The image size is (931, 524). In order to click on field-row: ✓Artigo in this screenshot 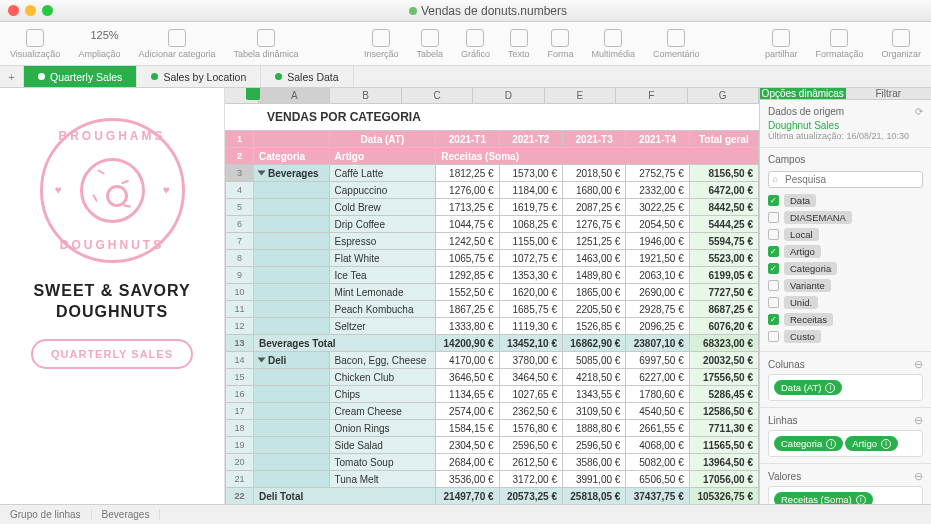, I will do `click(846, 252)`.